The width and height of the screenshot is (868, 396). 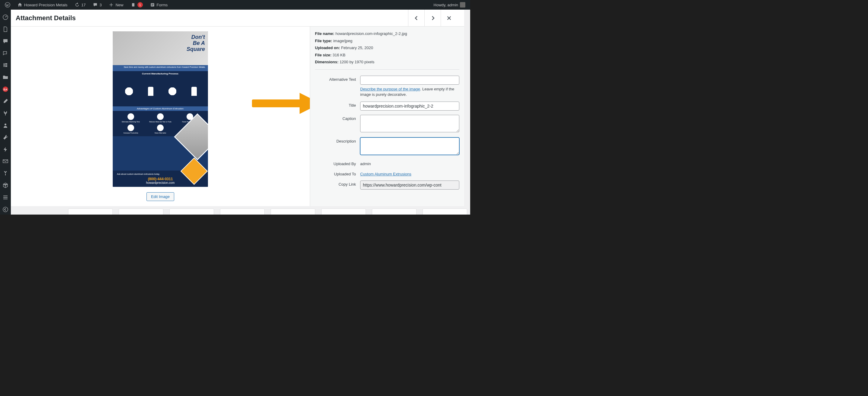 I want to click on refresh-count: 17, so click(x=84, y=5).